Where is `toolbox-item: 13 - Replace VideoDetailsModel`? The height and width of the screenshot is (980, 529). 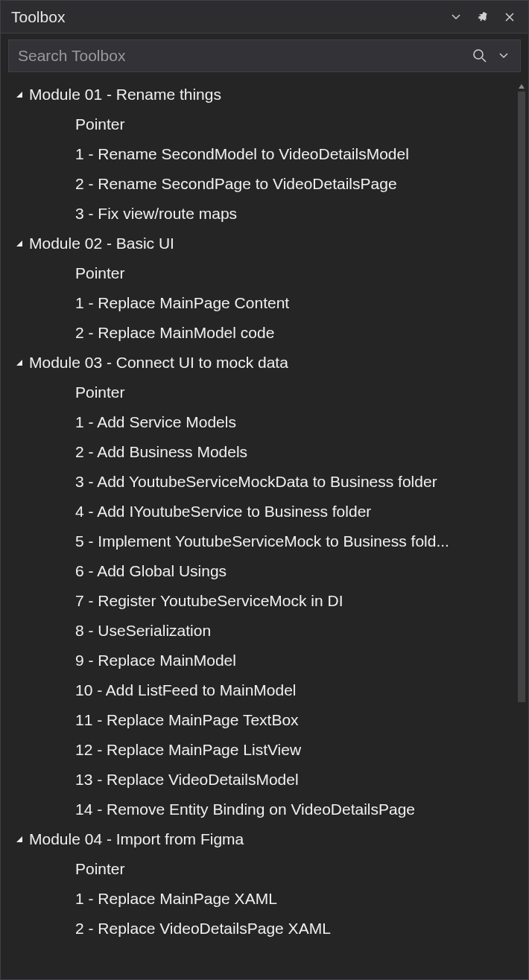 toolbox-item: 13 - Replace VideoDetailsModel is located at coordinates (264, 780).